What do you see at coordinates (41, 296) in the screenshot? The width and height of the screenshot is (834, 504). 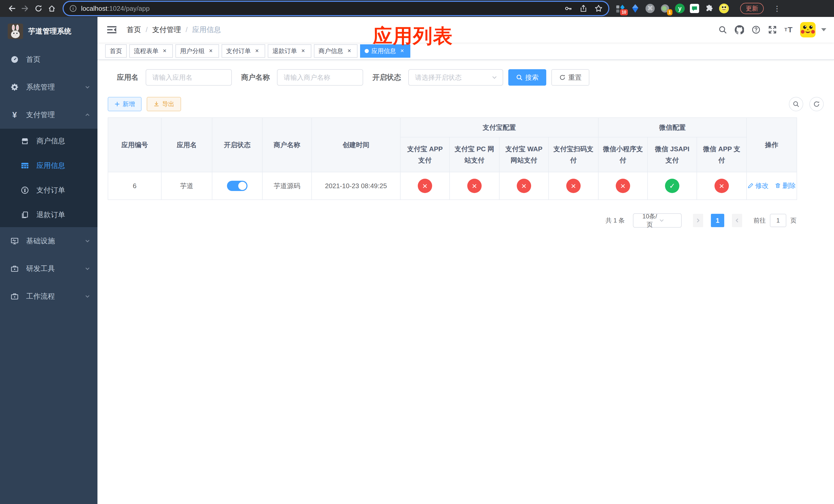 I see `sidebar-item-label: 工作流程` at bounding box center [41, 296].